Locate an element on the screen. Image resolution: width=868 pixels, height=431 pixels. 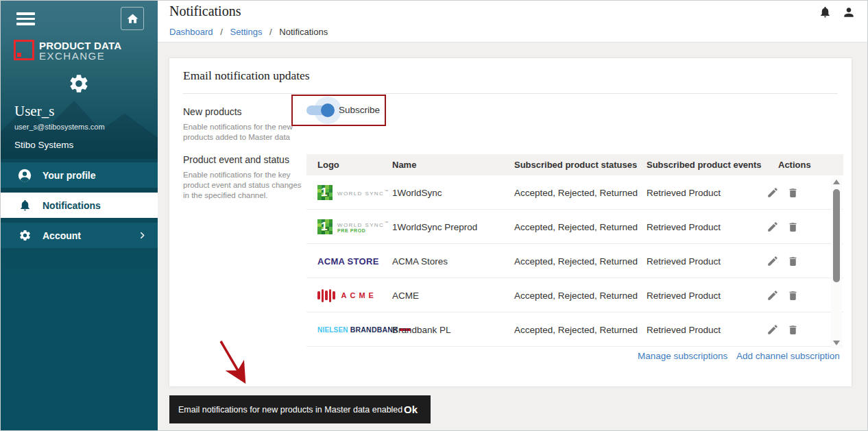
setting-description: Enable notifications for the new product… is located at coordinates (244, 132).